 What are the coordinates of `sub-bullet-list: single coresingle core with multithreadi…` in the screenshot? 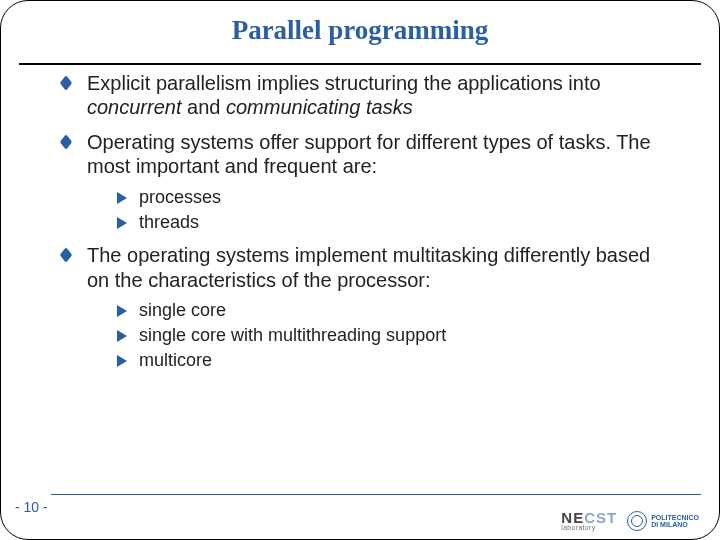 It's located at (396, 336).